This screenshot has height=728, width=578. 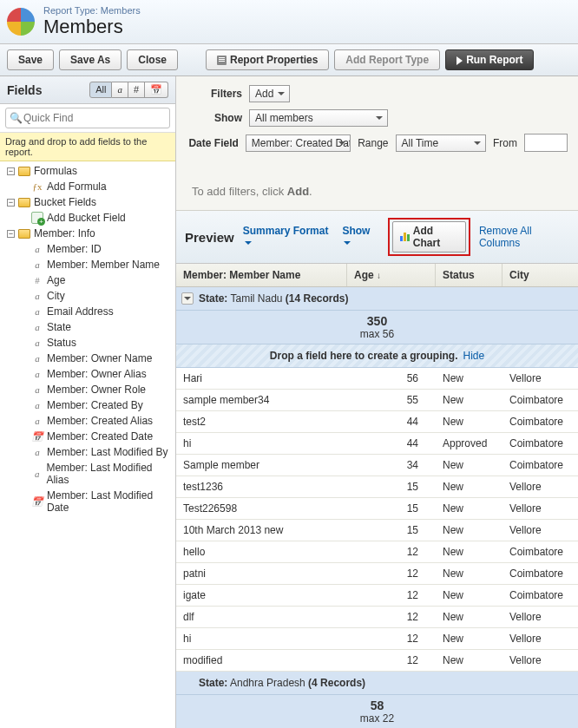 I want to click on col-status: Status, so click(x=469, y=275).